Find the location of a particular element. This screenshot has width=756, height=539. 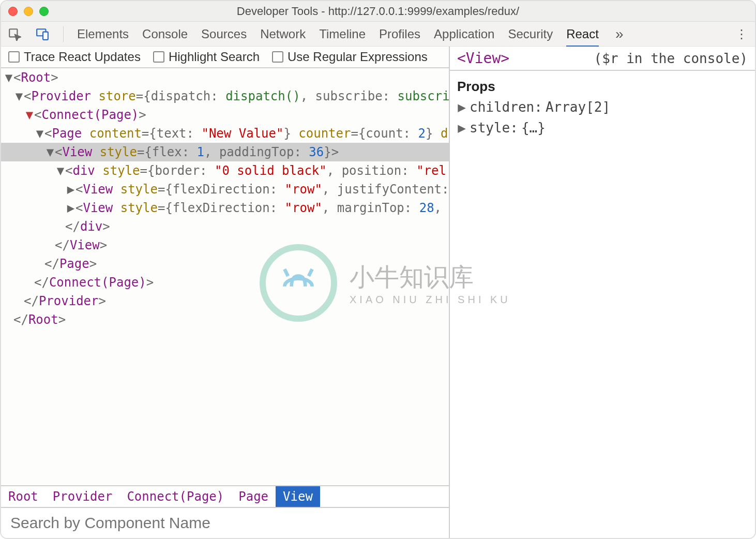

tab-profiles: Profiles is located at coordinates (400, 34).